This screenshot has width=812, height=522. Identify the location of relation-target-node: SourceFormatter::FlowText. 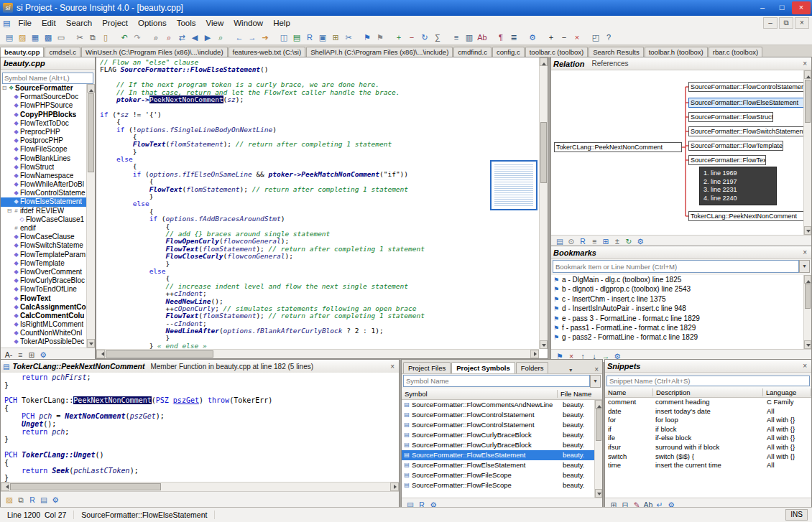
(727, 160).